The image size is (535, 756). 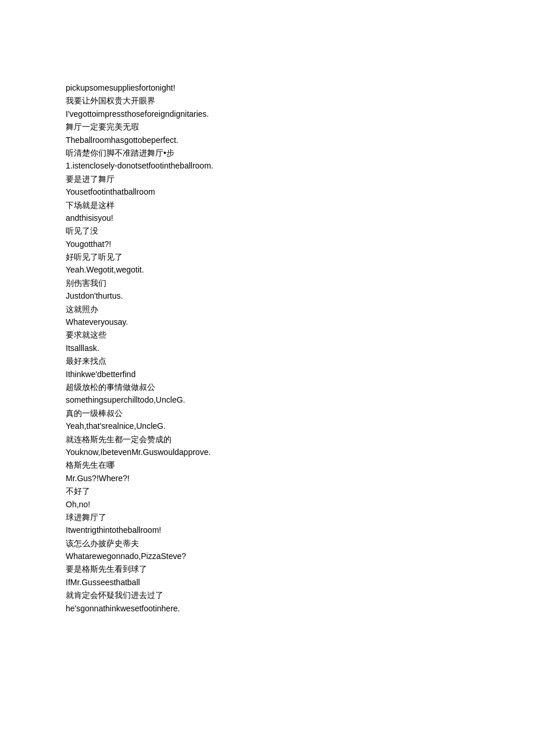 I want to click on text-line-7: 要是进了舞厅, so click(x=268, y=179).